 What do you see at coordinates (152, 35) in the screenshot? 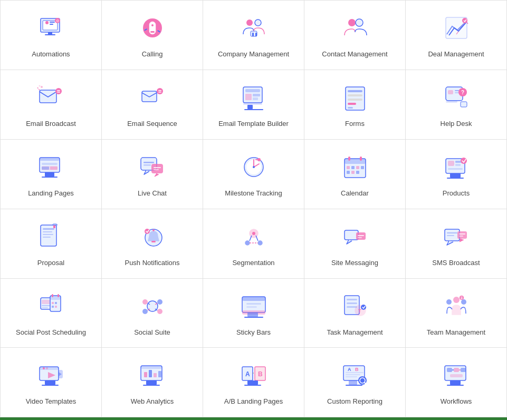
I see `product-item-calling: Calling` at bounding box center [152, 35].